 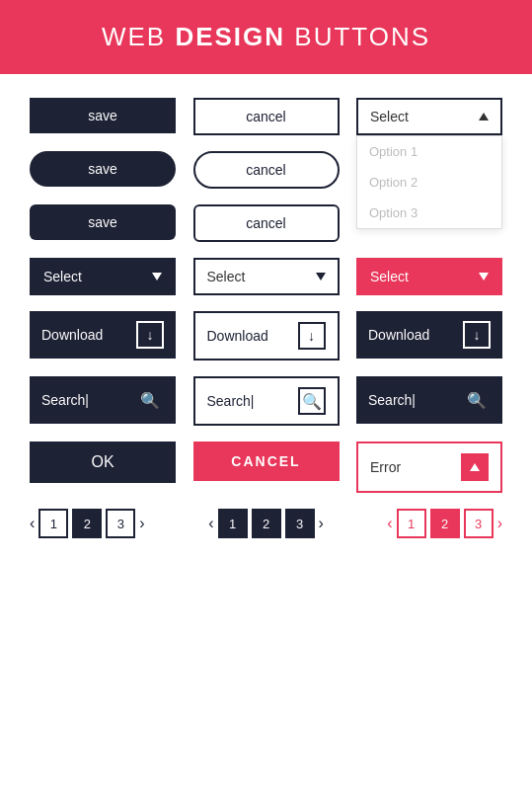 What do you see at coordinates (142, 523) in the screenshot?
I see `pag1-next-button: ›` at bounding box center [142, 523].